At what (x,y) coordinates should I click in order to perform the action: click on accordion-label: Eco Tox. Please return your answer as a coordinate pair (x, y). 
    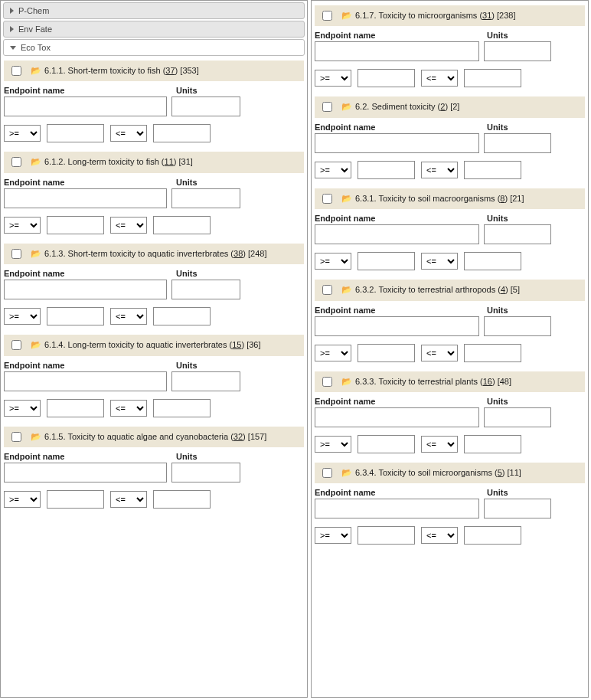
    Looking at the image, I should click on (35, 47).